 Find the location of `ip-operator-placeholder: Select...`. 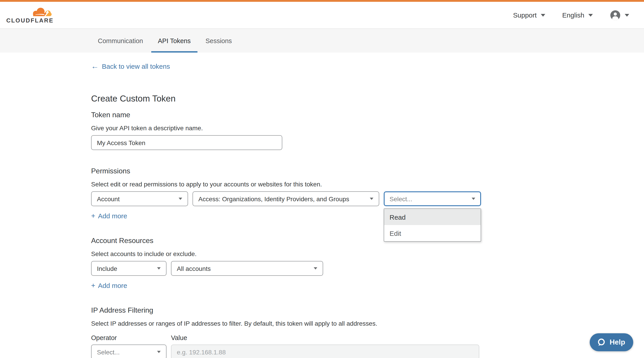

ip-operator-placeholder: Select... is located at coordinates (108, 352).